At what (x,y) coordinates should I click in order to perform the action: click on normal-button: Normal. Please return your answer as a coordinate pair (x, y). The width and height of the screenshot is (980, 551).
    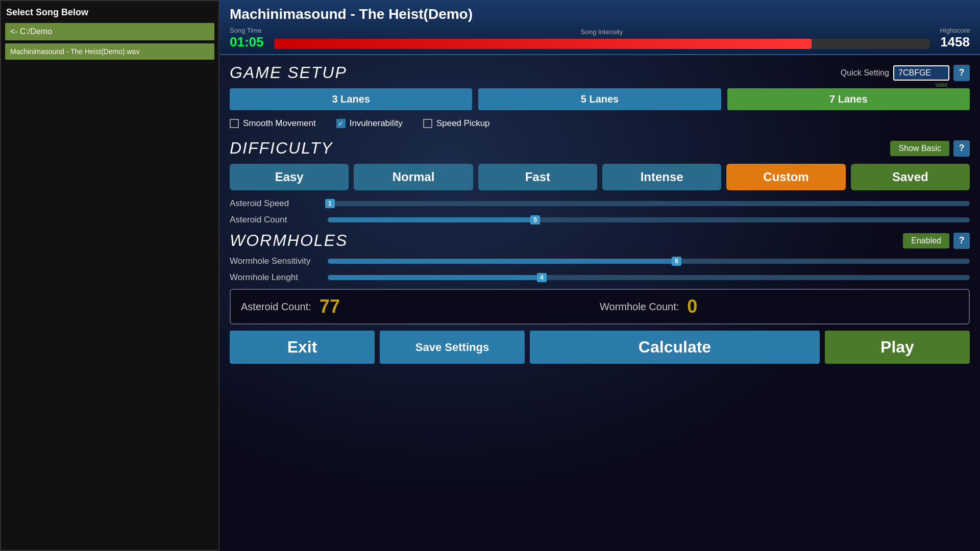
    Looking at the image, I should click on (413, 177).